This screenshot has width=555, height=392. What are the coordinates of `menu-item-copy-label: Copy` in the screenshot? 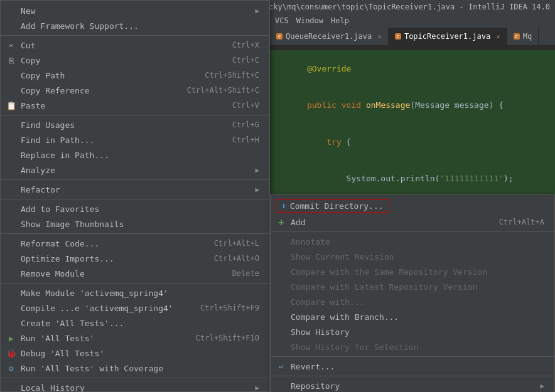 It's located at (121, 60).